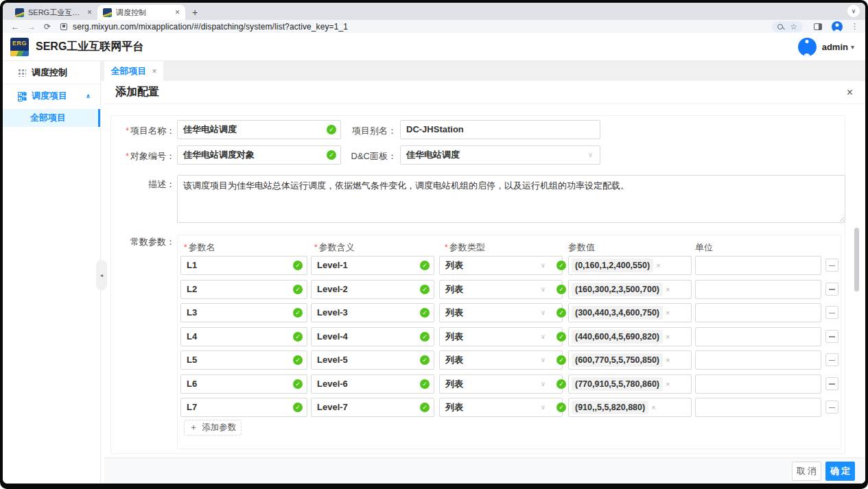  Describe the element at coordinates (849, 93) in the screenshot. I see `drawer-close-icon: ×` at that location.